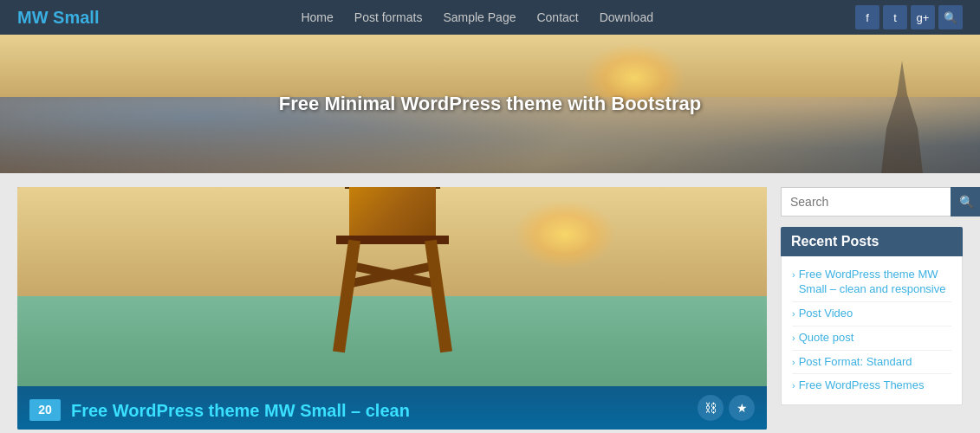 Image resolution: width=980 pixels, height=433 pixels. Describe the element at coordinates (742, 408) in the screenshot. I see `favorite-icon: ★` at that location.